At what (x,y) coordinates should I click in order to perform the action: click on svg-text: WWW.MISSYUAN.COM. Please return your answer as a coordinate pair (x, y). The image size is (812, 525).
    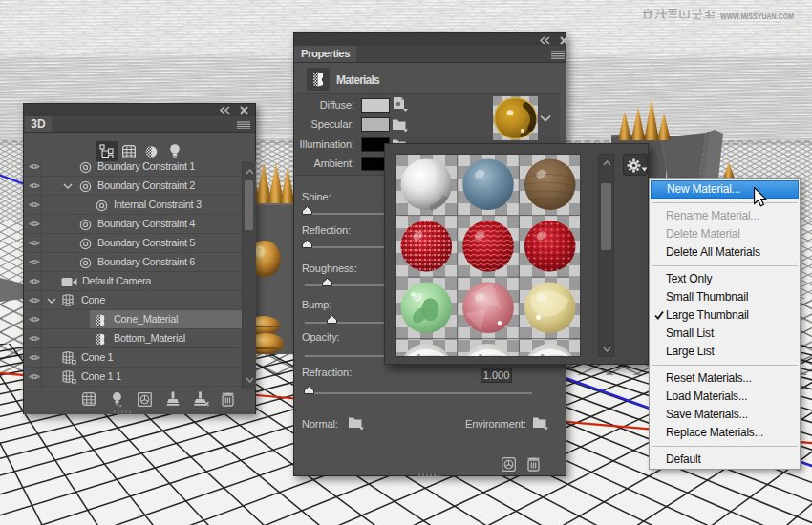
    Looking at the image, I should click on (757, 16).